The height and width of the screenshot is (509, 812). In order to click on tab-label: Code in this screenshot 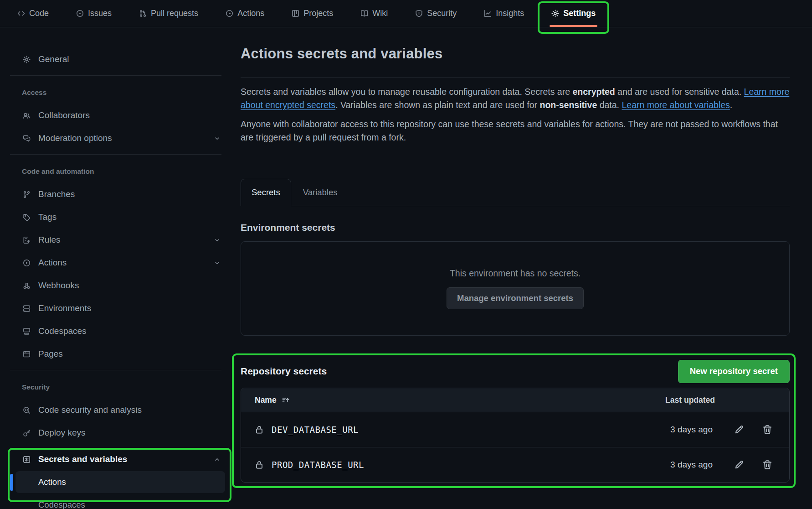, I will do `click(39, 14)`.